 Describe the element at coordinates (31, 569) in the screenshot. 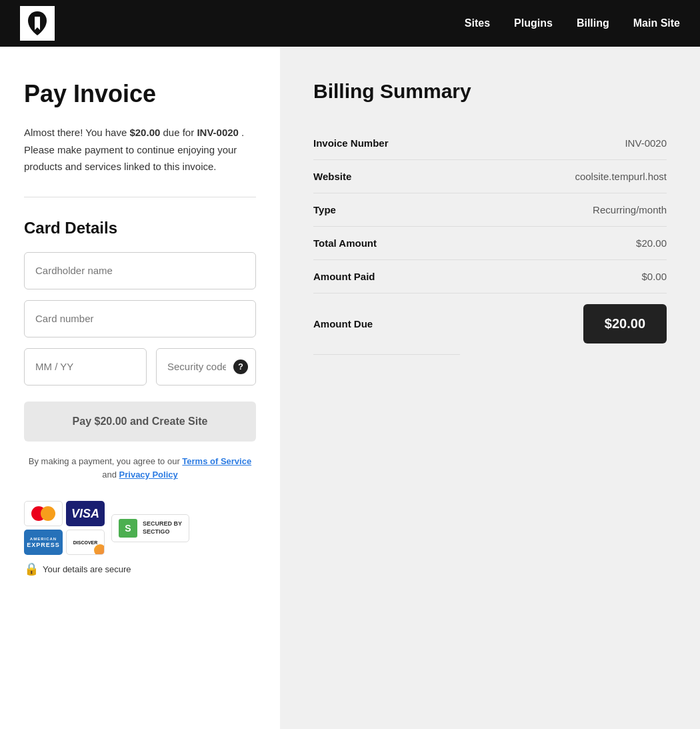

I see `lock-icon: 🔒` at that location.